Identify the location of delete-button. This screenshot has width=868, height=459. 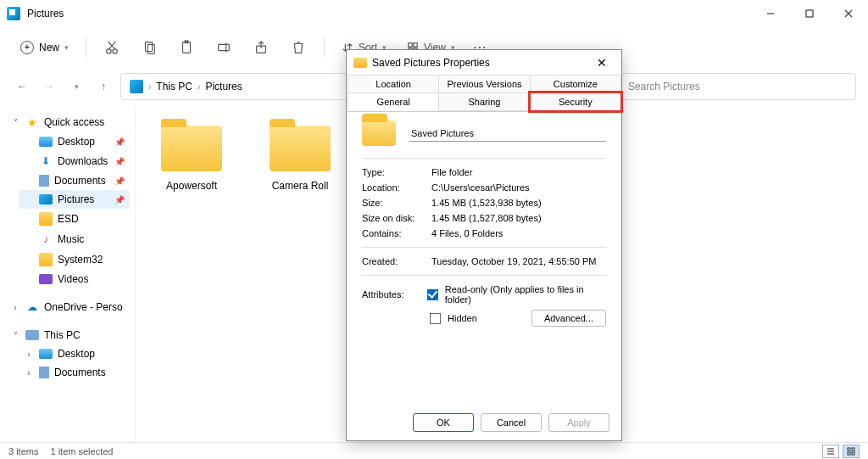
(298, 48).